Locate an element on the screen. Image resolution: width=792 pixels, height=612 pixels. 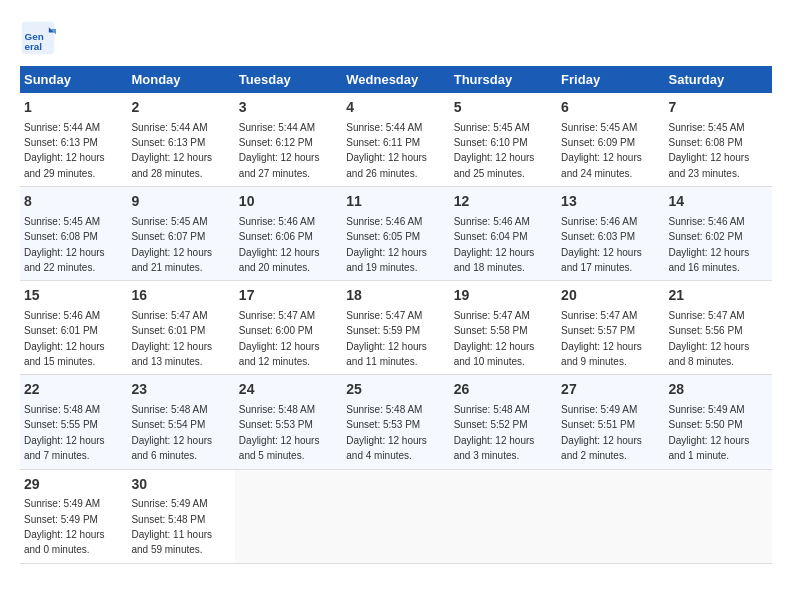
calendar-cell: 14 Sunrise: 5:46 AMSunset: 6:02 PMDaylig… is located at coordinates (718, 234).